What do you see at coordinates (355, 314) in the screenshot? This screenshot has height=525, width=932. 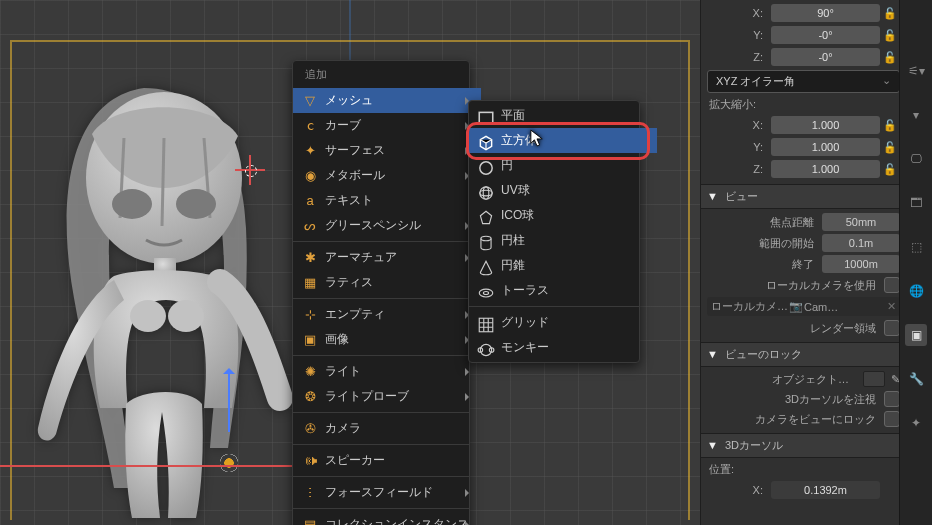 I see `menu-item-label: エンプティ` at bounding box center [355, 314].